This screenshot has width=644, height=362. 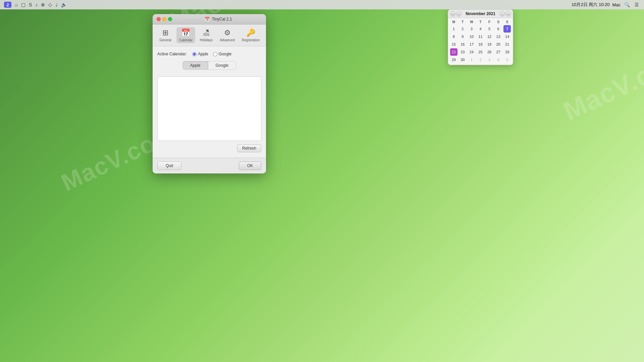 I want to click on maximize-button, so click(x=170, y=19).